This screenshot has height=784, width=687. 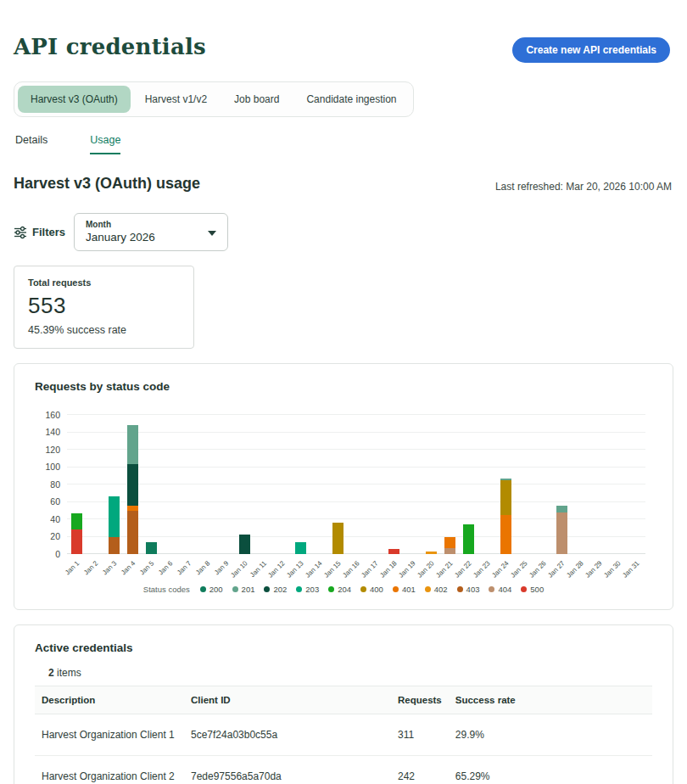 I want to click on subtab-details: Details, so click(x=31, y=144).